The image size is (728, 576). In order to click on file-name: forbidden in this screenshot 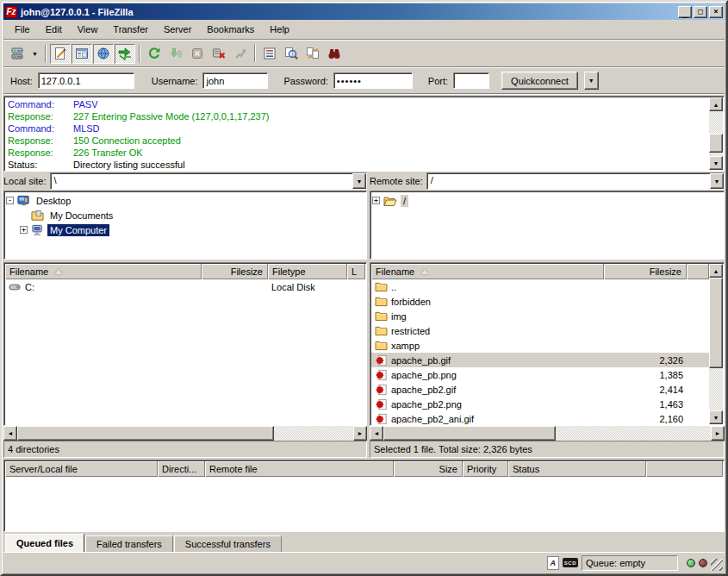, I will do `click(411, 302)`.